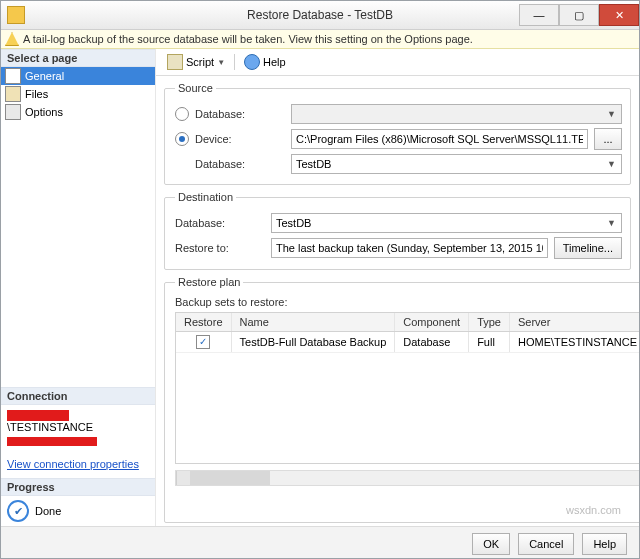 The height and width of the screenshot is (559, 640). Describe the element at coordinates (594, 510) in the screenshot. I see `watermark: wsxdn.com` at that location.